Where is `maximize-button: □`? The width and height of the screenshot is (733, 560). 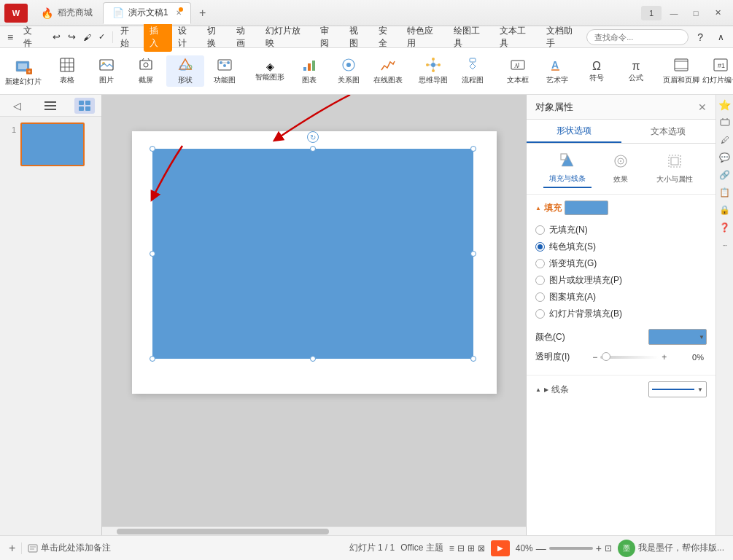 maximize-button: □ is located at coordinates (696, 13).